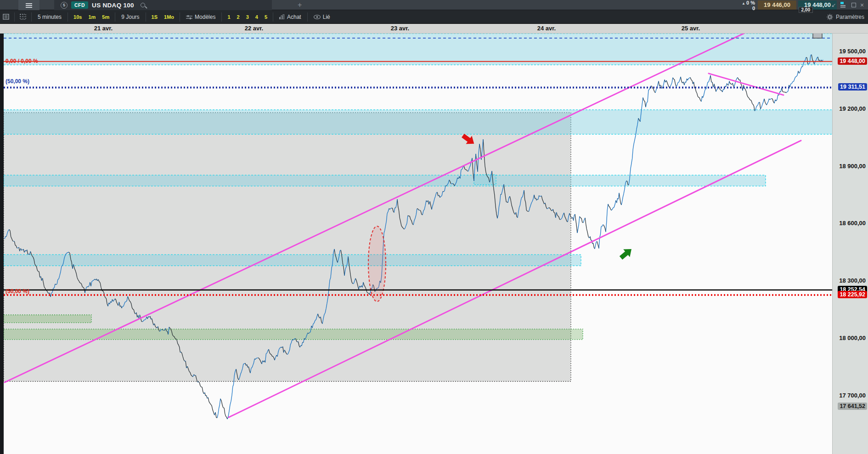  Describe the element at coordinates (322, 17) in the screenshot. I see `lie-button: Lié` at that location.